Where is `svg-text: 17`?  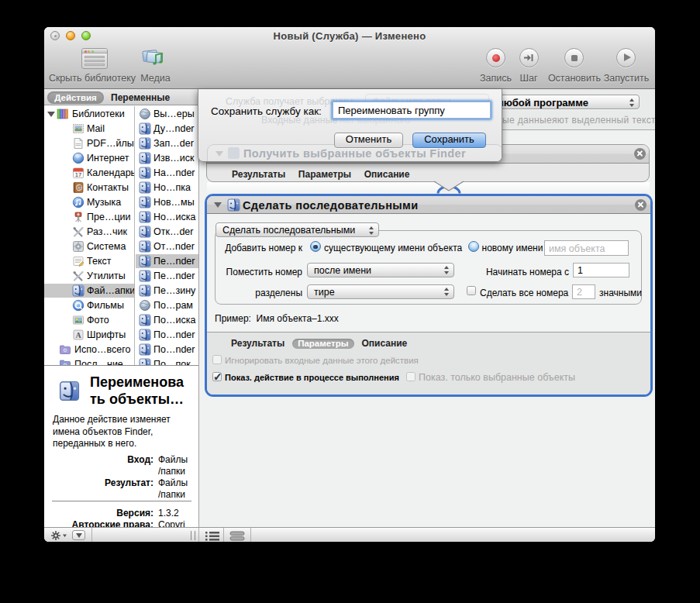
svg-text: 17 is located at coordinates (78, 175).